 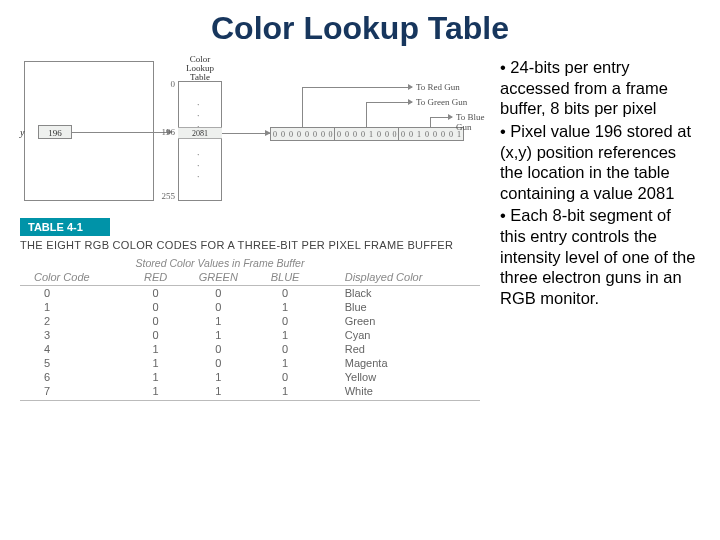 I want to click on table-row: 0000Black, so click(x=250, y=294).